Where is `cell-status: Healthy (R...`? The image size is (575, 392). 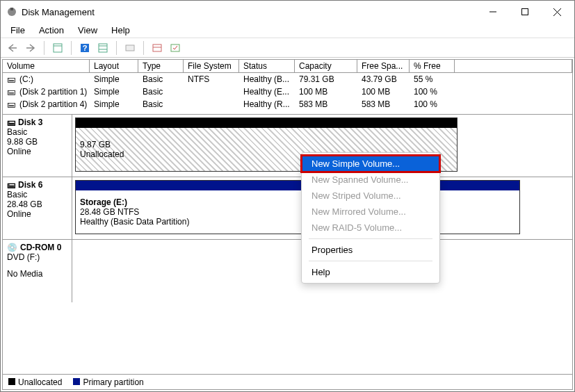
cell-status: Healthy (R... is located at coordinates (267, 104).